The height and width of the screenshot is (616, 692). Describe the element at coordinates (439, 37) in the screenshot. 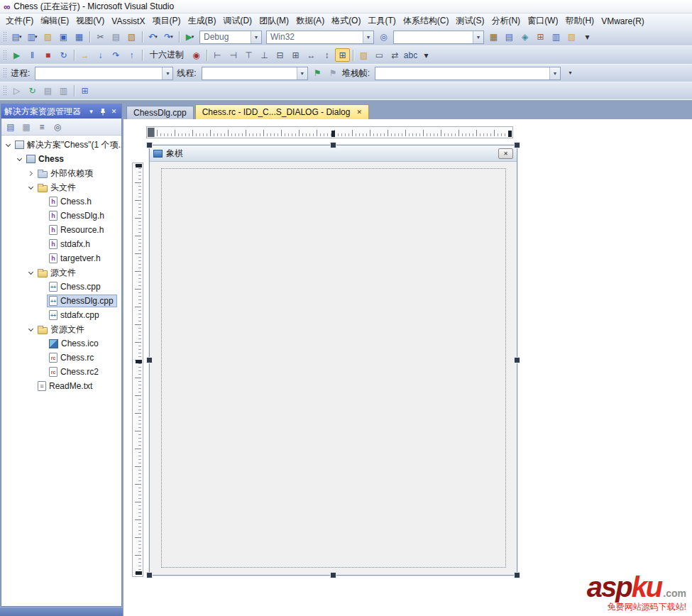

I see `find-combobox: ▼` at that location.